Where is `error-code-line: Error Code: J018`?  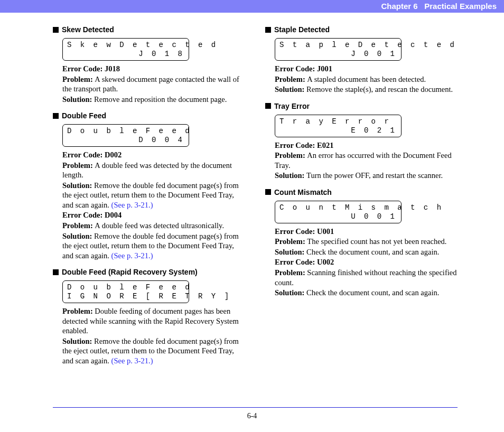 error-code-line: Error Code: J018 is located at coordinates (154, 69).